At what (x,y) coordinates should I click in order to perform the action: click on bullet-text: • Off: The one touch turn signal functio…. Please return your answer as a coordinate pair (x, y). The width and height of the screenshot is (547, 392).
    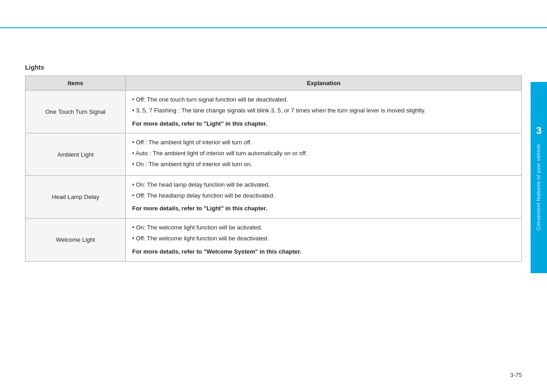
    Looking at the image, I should click on (324, 100).